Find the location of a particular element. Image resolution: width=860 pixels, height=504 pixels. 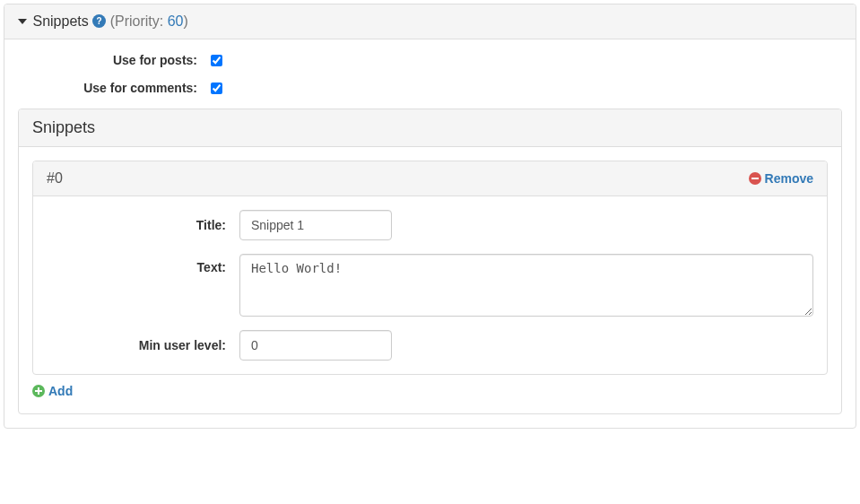

snippet-item-heading: #0 Remove is located at coordinates (430, 179).